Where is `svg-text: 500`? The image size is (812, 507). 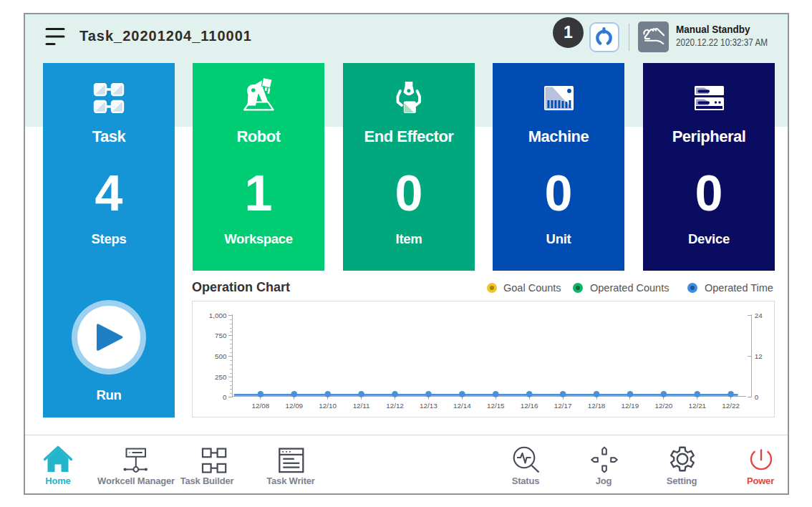 svg-text: 500 is located at coordinates (221, 357).